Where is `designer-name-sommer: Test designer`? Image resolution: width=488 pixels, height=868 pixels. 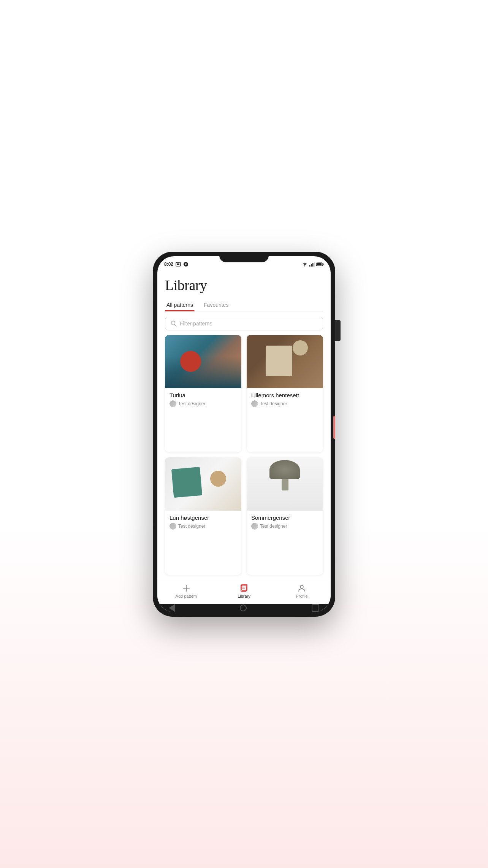
designer-name-sommer: Test designer is located at coordinates (274, 526).